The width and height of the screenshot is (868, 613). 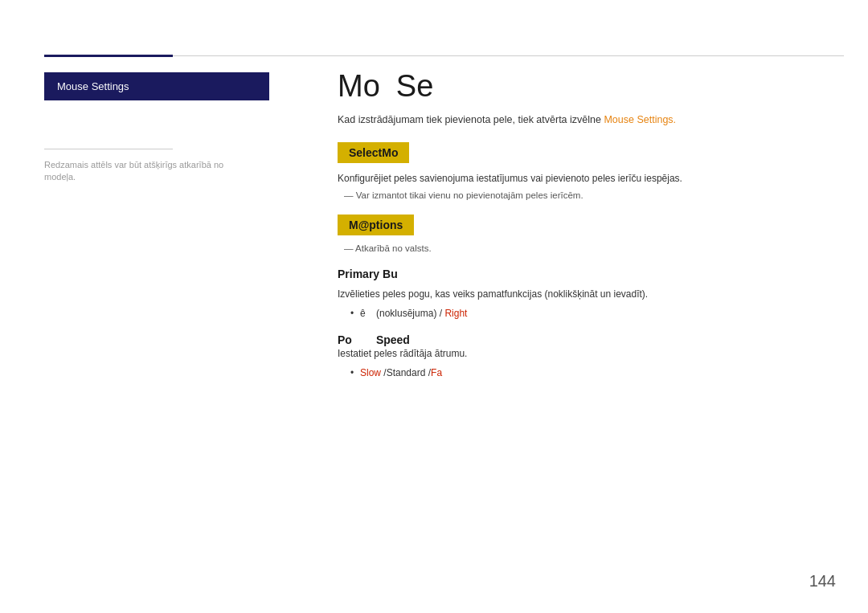 I want to click on section3-title: Primary Bu, so click(x=587, y=274).